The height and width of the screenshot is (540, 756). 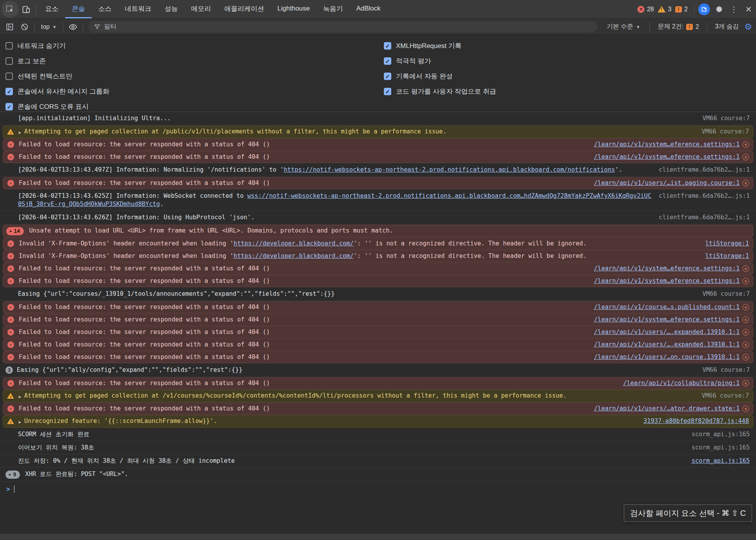 I want to click on message-text: Unsafe attempt to load URL <URL> from fr…, so click(x=389, y=231).